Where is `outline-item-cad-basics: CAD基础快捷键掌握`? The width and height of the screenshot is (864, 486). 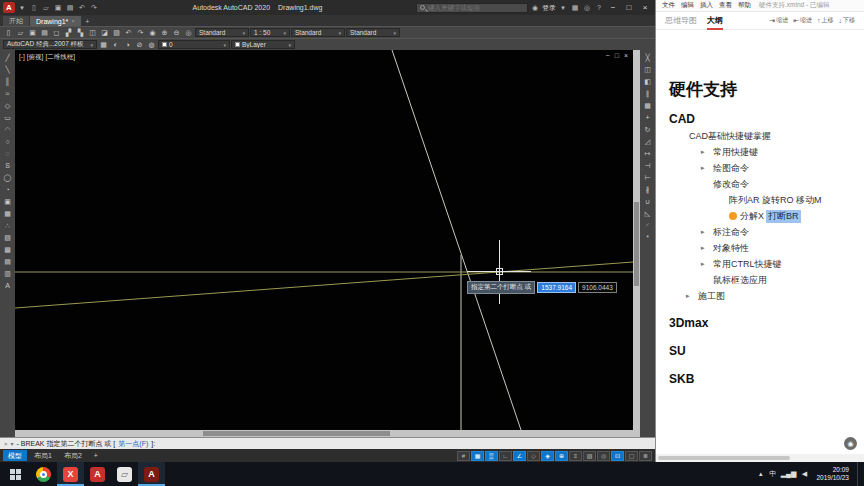 outline-item-cad-basics: CAD基础快捷键掌握 is located at coordinates (760, 136).